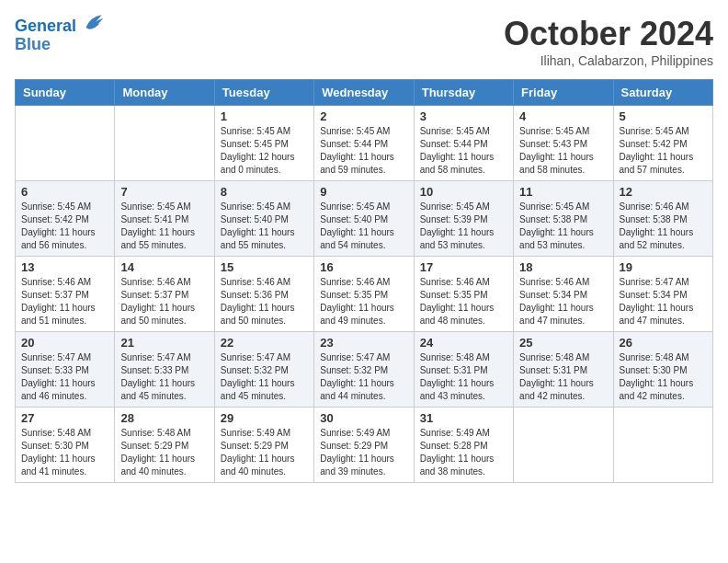 The width and height of the screenshot is (728, 563). What do you see at coordinates (364, 144) in the screenshot?
I see `calendar-week-1: 1Sunrise: 5:45 AM Sunset: 5:45 PM Daylig…` at bounding box center [364, 144].